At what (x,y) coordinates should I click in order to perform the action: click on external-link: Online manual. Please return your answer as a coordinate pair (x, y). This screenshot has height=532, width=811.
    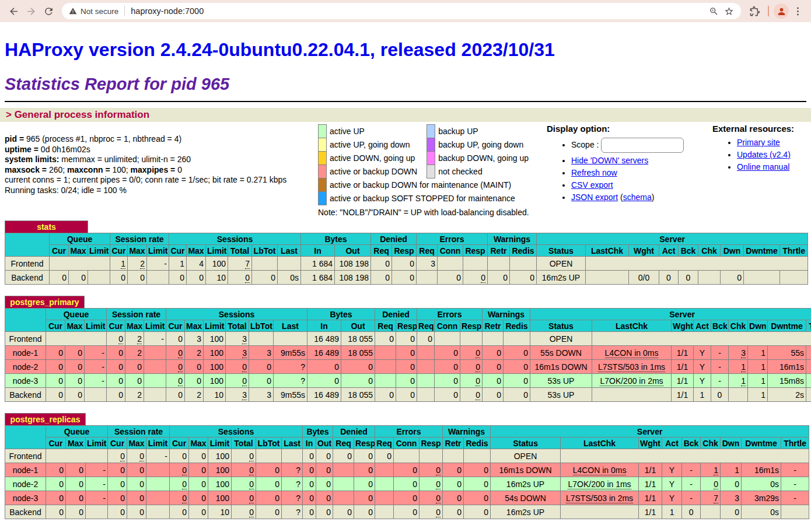
    Looking at the image, I should click on (763, 167).